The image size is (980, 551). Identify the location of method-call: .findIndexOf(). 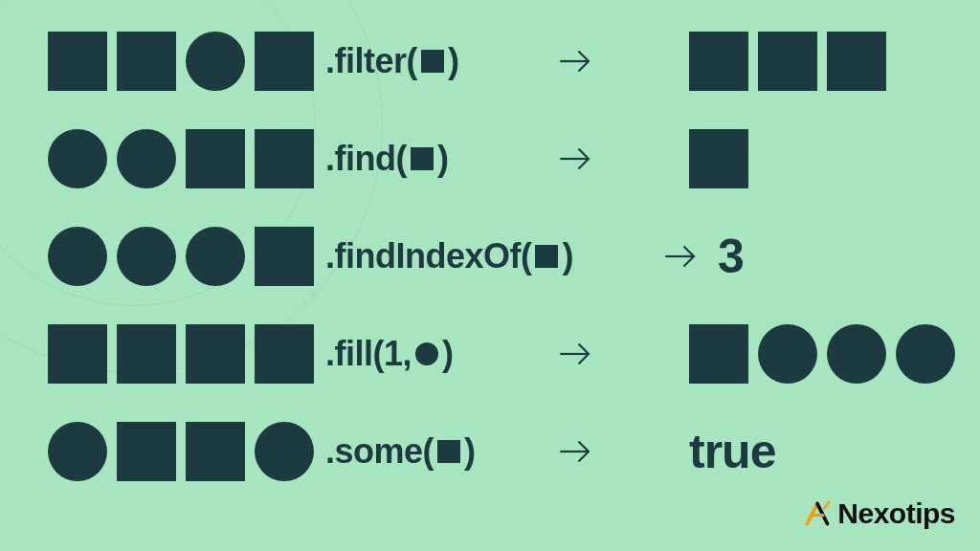
(493, 256).